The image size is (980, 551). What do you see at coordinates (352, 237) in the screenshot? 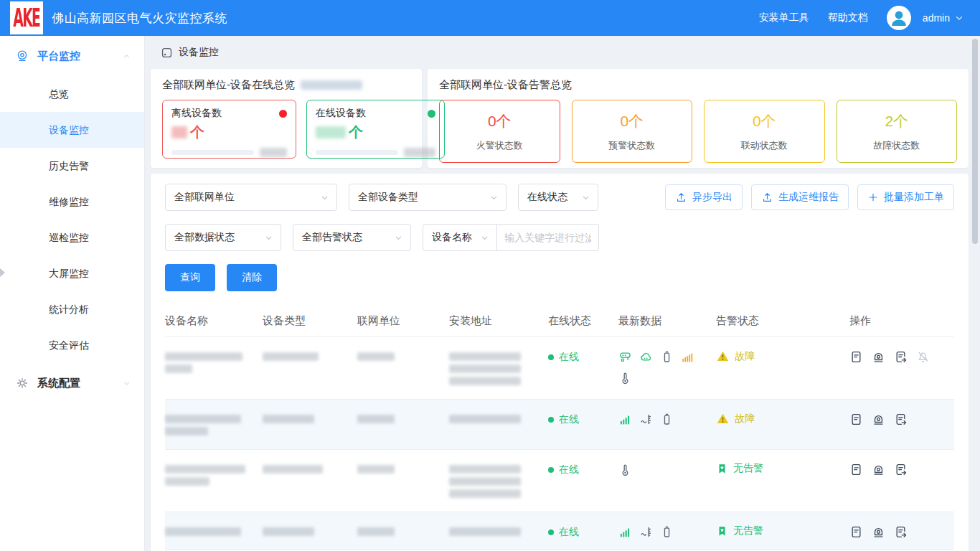
I see `select-filter2-0: 全部告警状态` at bounding box center [352, 237].